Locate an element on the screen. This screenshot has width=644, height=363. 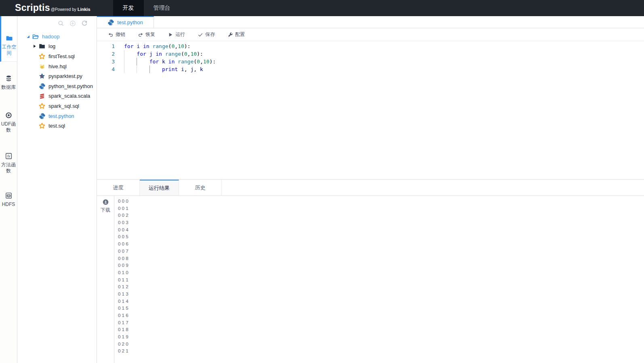
tree-item-python_test.python: python_test.python is located at coordinates (57, 86).